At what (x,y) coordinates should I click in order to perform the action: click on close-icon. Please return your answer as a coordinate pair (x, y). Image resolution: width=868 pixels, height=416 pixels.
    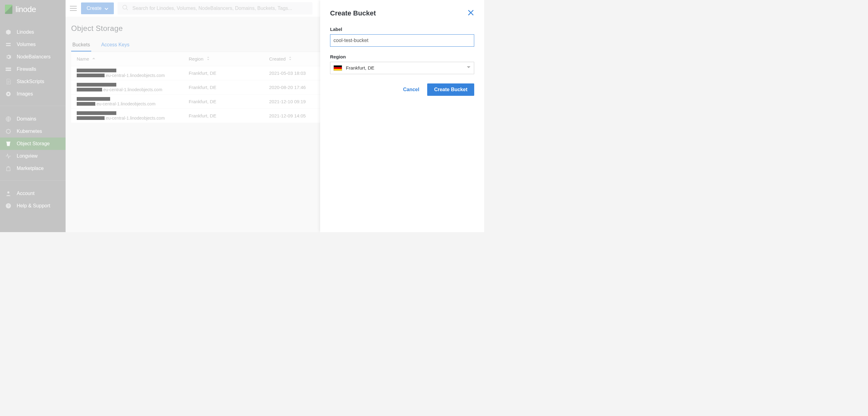
    Looking at the image, I should click on (471, 13).